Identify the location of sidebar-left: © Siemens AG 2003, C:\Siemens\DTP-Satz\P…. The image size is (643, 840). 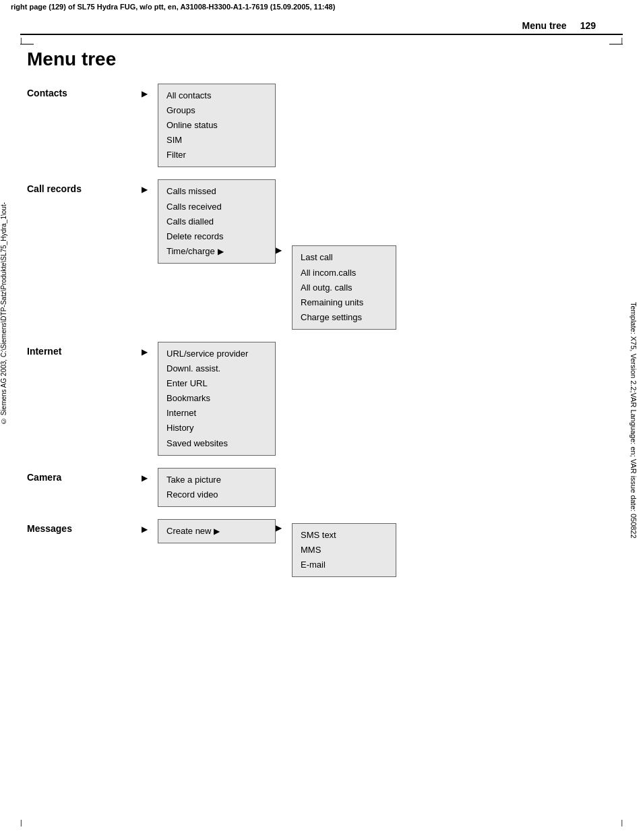
(4, 313).